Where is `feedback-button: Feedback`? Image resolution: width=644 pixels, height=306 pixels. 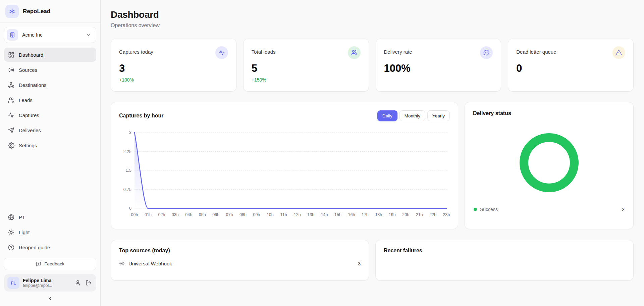
feedback-button: Feedback is located at coordinates (50, 264).